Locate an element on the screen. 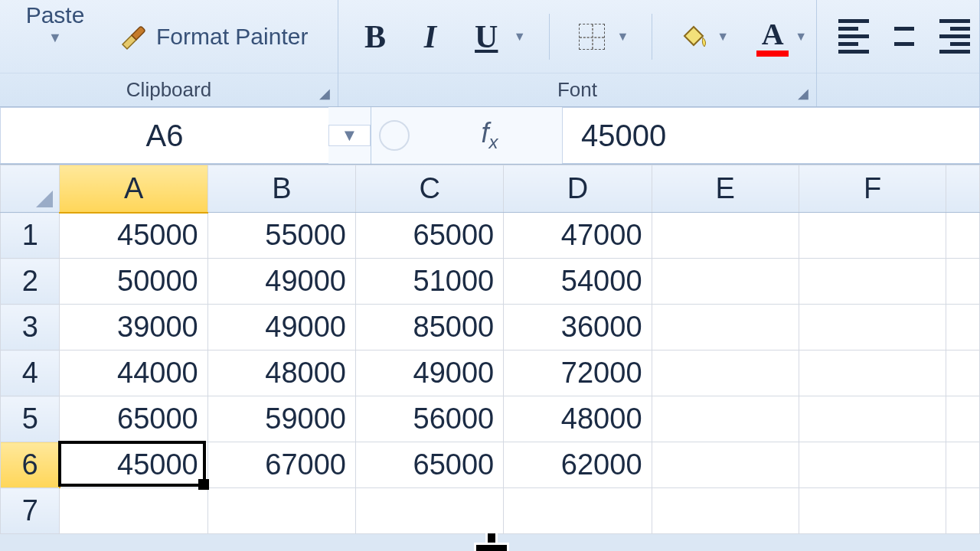 The image size is (980, 551). fx-icon: fx is located at coordinates (489, 135).